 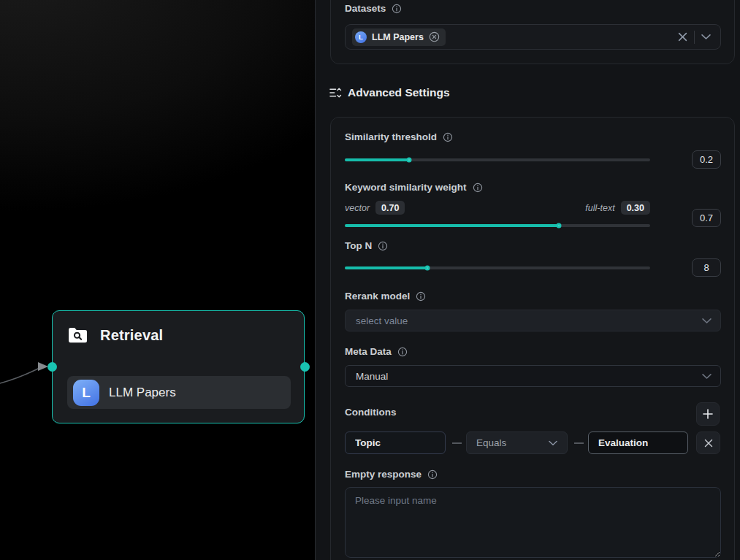 What do you see at coordinates (179, 393) in the screenshot?
I see `node-dataset-item: L LLM Papers` at bounding box center [179, 393].